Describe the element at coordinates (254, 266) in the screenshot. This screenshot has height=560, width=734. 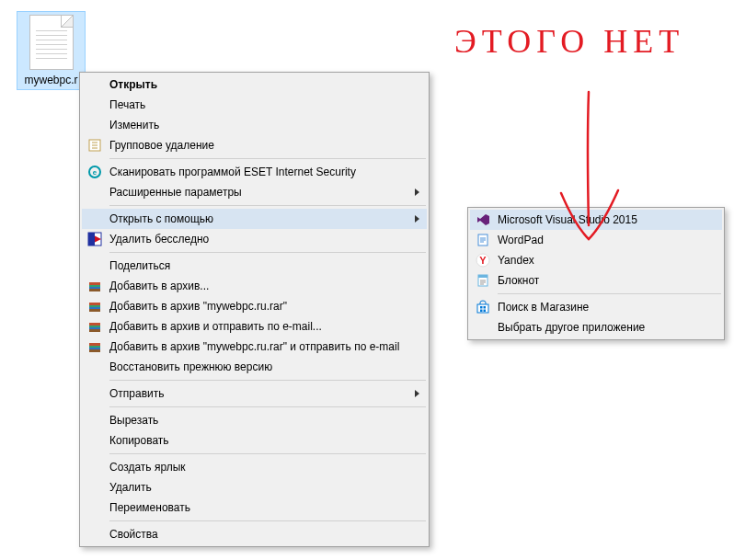
I see `menu-share: Поделиться` at that location.